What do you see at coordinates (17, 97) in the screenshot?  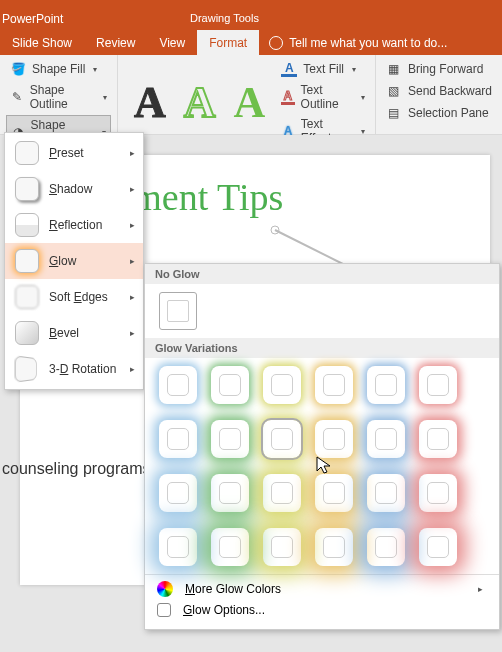 I see `pencil-icon: ✎` at bounding box center [17, 97].